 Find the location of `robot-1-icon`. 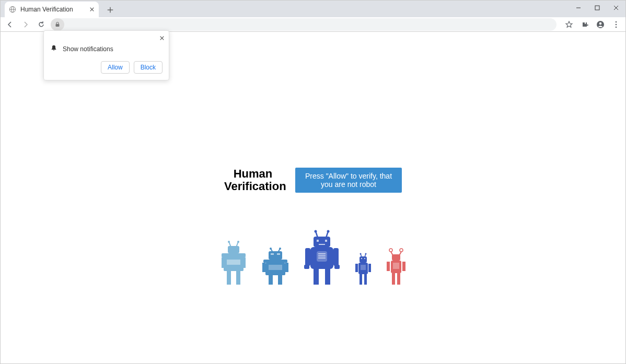

robot-1-icon is located at coordinates (234, 262).